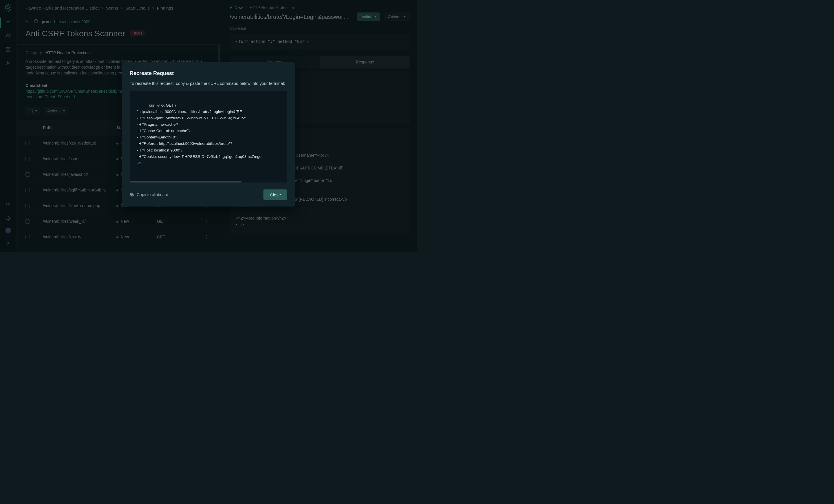 The height and width of the screenshot is (504, 834). What do you see at coordinates (208, 137) in the screenshot?
I see `curl-codeblock: curl -v -X GET \ "http://localhost:9000/…` at bounding box center [208, 137].